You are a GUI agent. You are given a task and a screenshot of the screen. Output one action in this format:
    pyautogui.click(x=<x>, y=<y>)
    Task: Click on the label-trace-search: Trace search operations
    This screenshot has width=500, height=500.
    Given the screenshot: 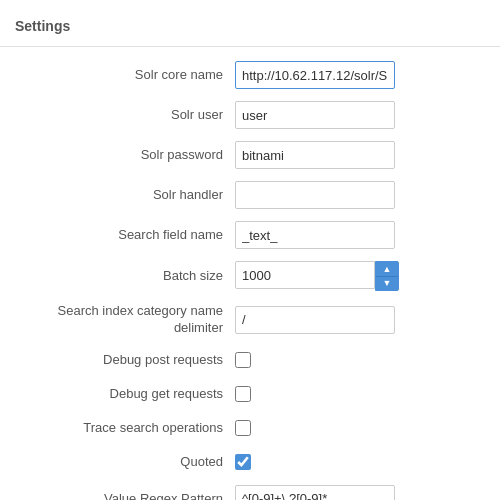 What is the action you would take?
    pyautogui.click(x=125, y=428)
    